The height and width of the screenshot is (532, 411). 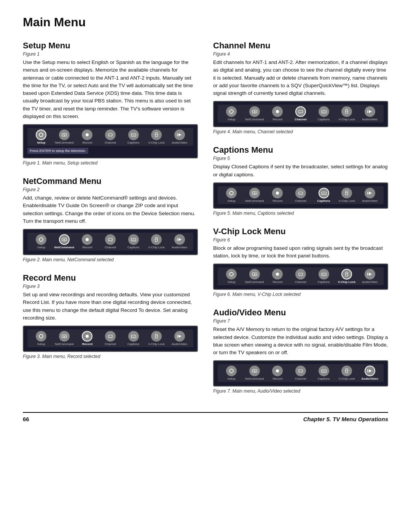 I want to click on channel-icon-av, so click(x=301, y=371).